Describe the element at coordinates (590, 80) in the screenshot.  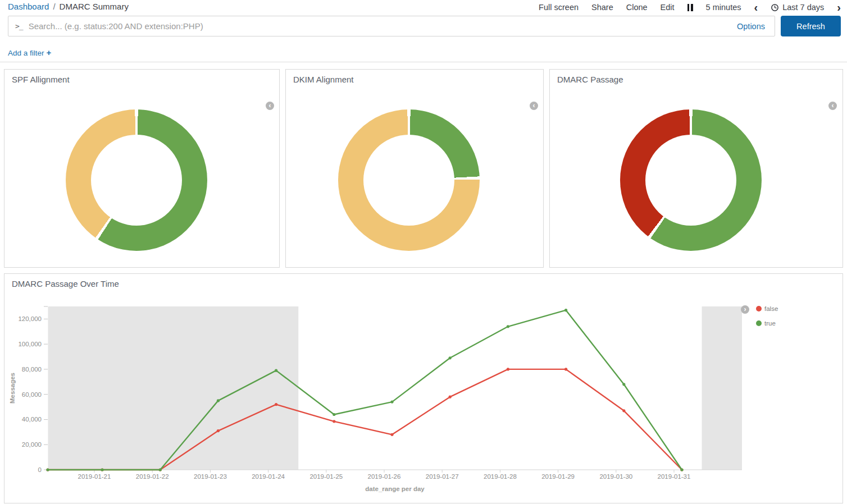
I see `panel-title-dmarc: DMARC Passage` at that location.